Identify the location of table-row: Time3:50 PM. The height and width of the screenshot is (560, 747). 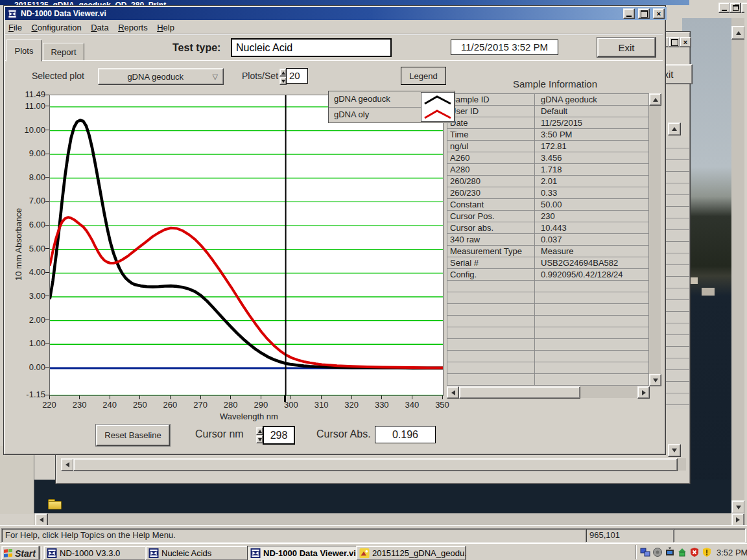
(549, 135).